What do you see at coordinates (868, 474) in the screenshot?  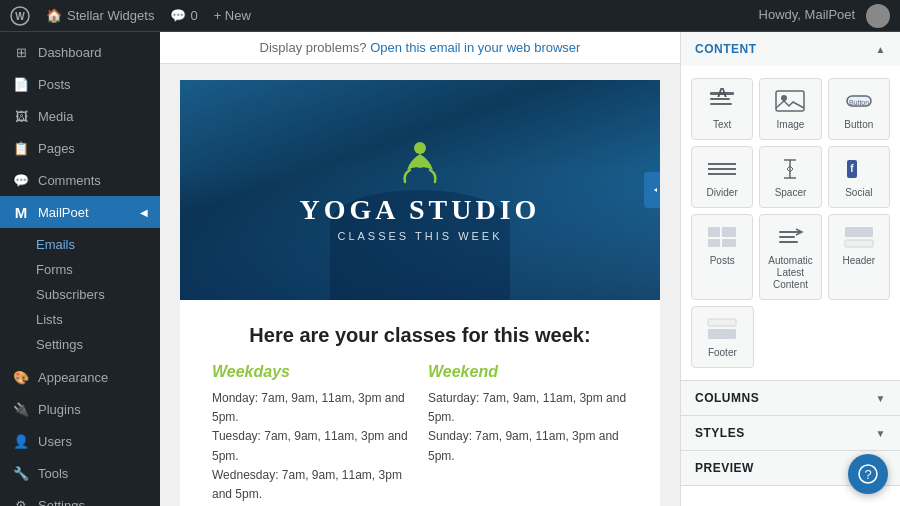 I see `help-fab: ?` at bounding box center [868, 474].